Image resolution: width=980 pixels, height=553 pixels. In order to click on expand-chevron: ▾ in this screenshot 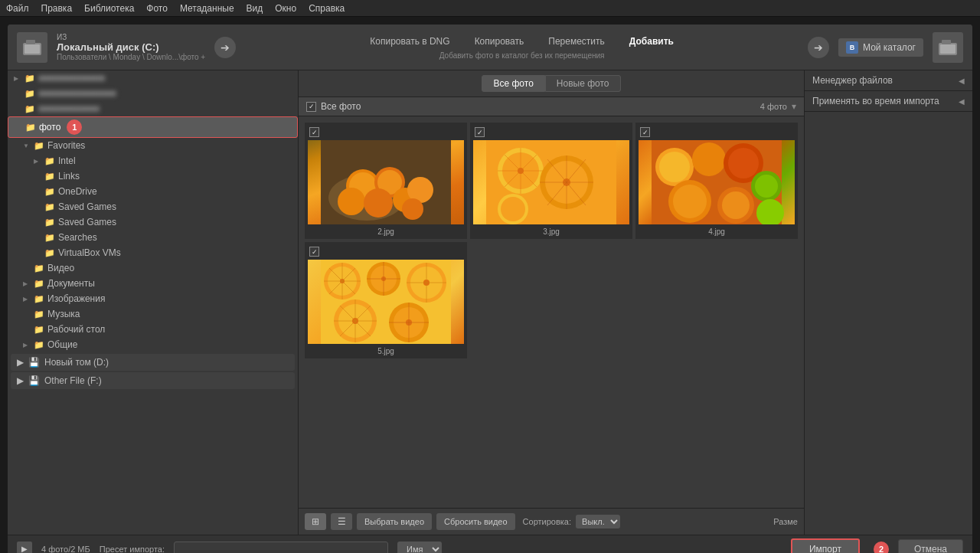, I will do `click(794, 106)`.